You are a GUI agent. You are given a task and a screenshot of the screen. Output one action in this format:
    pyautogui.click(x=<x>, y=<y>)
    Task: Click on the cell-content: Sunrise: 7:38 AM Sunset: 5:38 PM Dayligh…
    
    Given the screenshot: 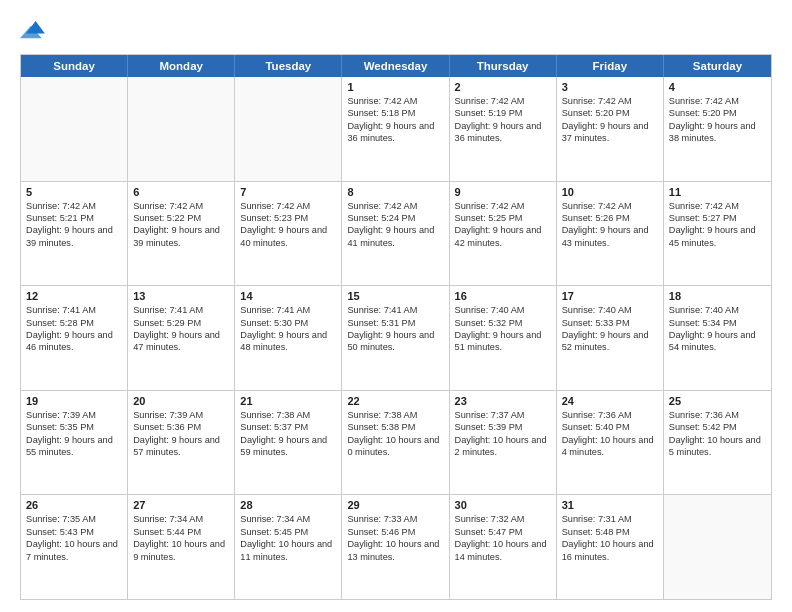 What is the action you would take?
    pyautogui.click(x=395, y=434)
    